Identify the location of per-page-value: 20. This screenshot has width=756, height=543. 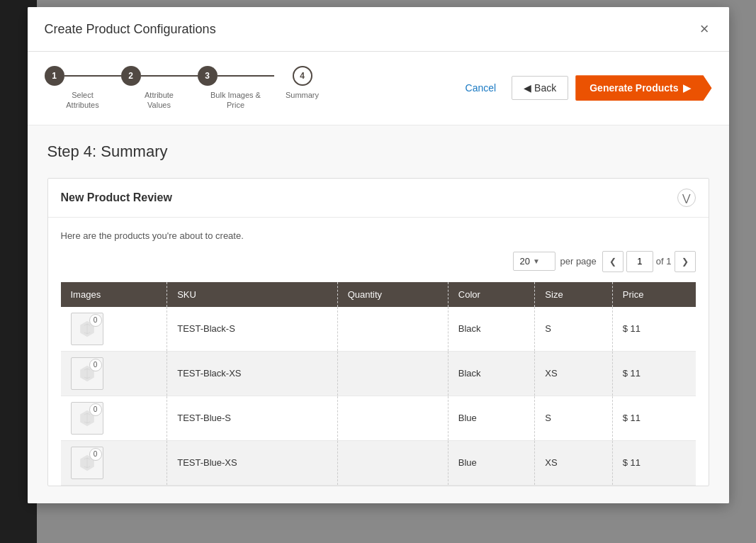
(524, 261).